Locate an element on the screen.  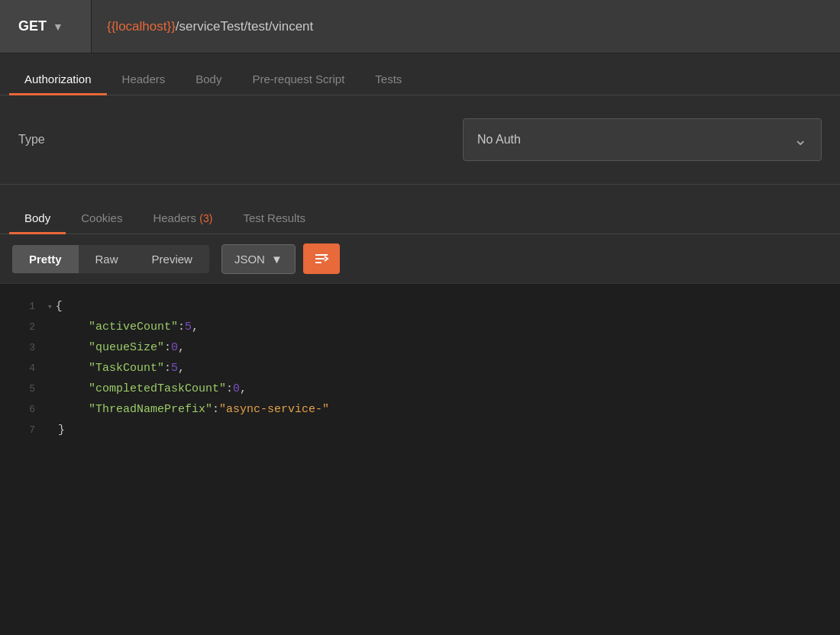
method-button: GET ▼ is located at coordinates (46, 26).